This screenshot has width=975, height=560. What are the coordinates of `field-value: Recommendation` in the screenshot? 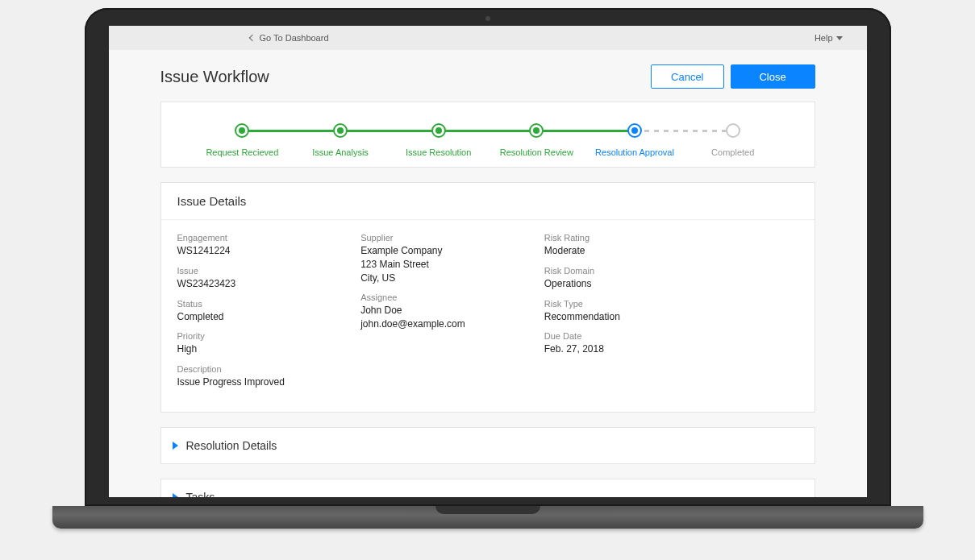 It's located at (632, 317).